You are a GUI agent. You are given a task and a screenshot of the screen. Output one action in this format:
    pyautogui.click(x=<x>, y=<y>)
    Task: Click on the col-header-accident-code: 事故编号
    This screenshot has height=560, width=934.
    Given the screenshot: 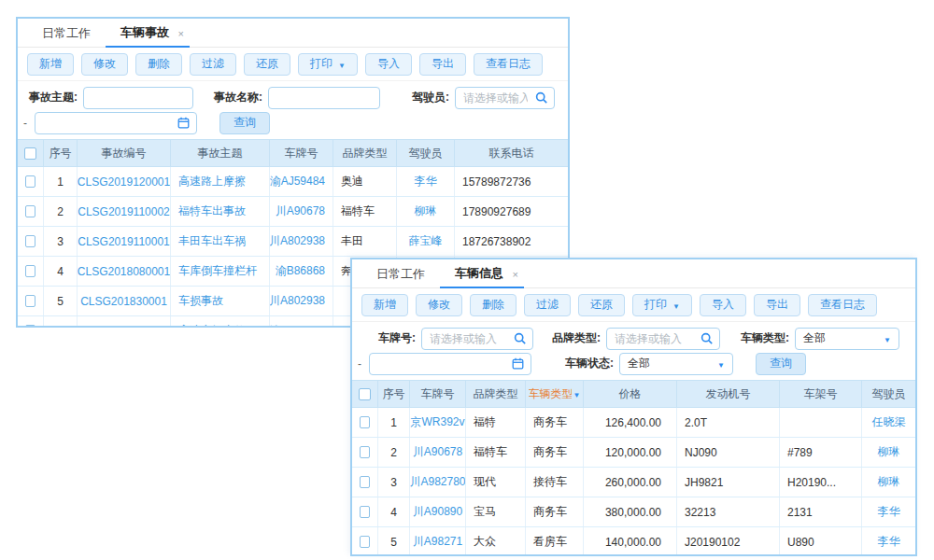 What is the action you would take?
    pyautogui.click(x=124, y=153)
    